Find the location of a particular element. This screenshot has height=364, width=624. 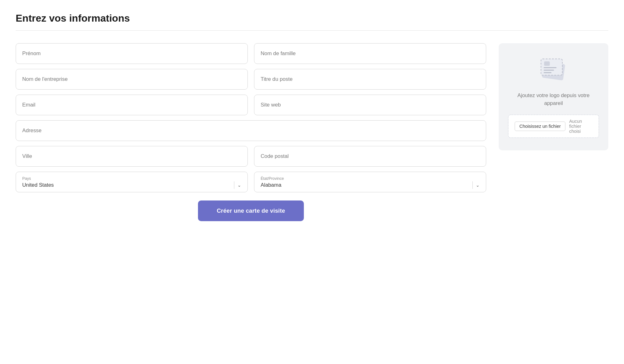

row-city is located at coordinates (251, 156).